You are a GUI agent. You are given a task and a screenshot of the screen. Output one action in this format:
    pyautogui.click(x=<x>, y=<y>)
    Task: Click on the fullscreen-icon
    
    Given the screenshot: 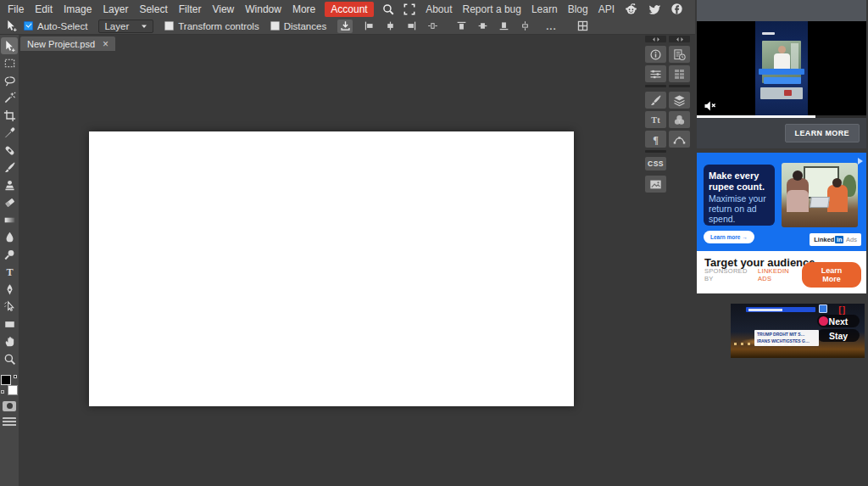 What is the action you would take?
    pyautogui.click(x=409, y=9)
    